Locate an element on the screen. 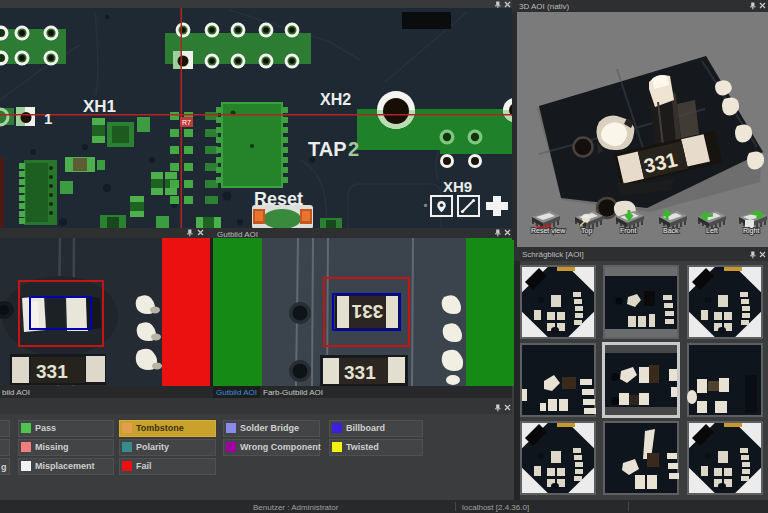  svg-text: XH1 is located at coordinates (100, 106).